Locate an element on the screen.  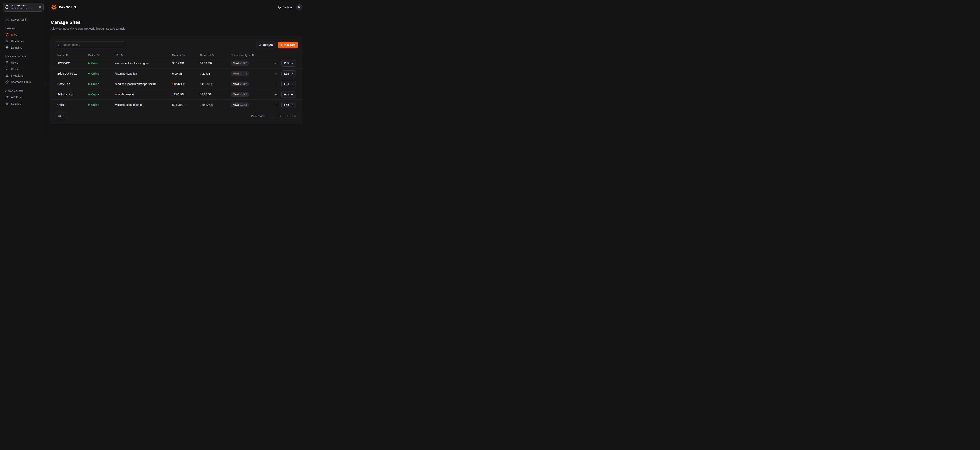
sidebar-nav: Server Admin GENERAL Sites Resources Dom… is located at coordinates (23, 62).